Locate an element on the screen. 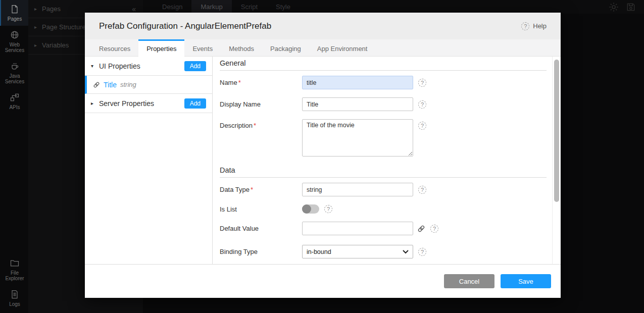 The image size is (644, 313). is-list-toggle is located at coordinates (311, 209).